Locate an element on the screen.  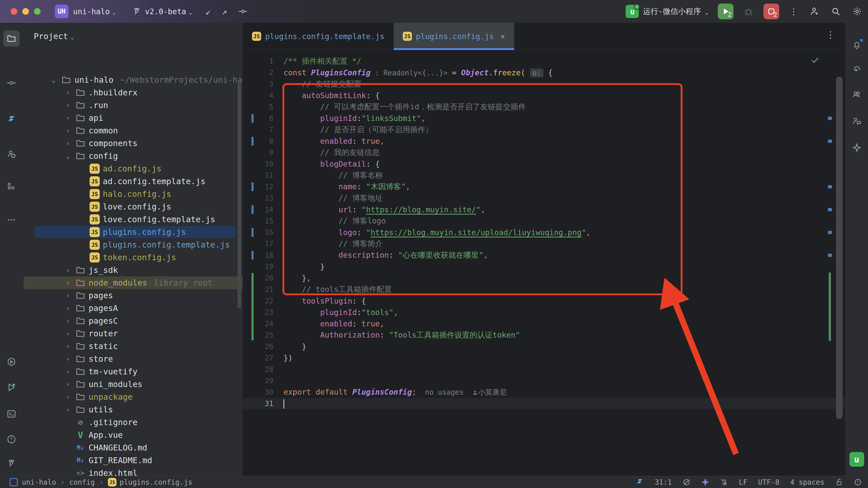
tree-row-config: ⌄config is located at coordinates (133, 156).